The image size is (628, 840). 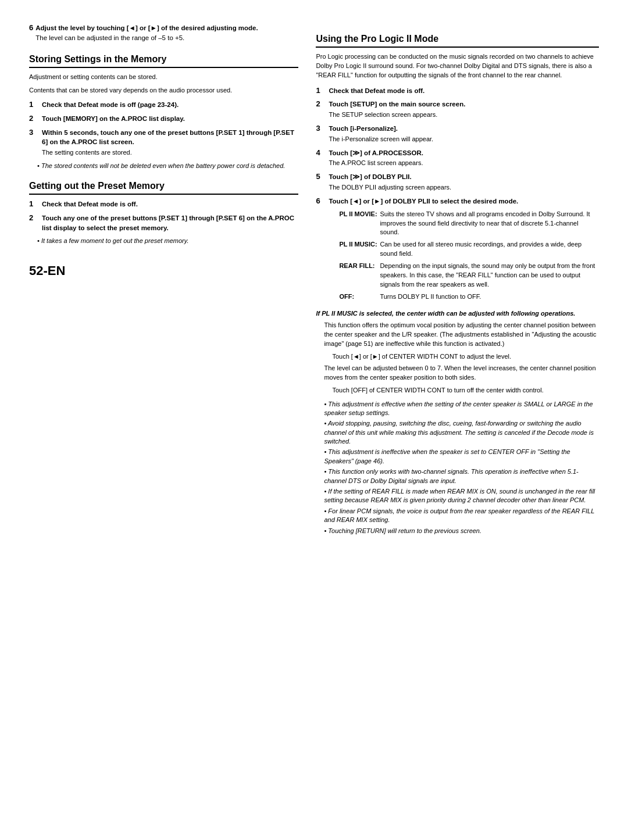 What do you see at coordinates (462, 531) in the screenshot?
I see `italic-bullet-6: Touching [RETURN] will return to the pre…` at bounding box center [462, 531].